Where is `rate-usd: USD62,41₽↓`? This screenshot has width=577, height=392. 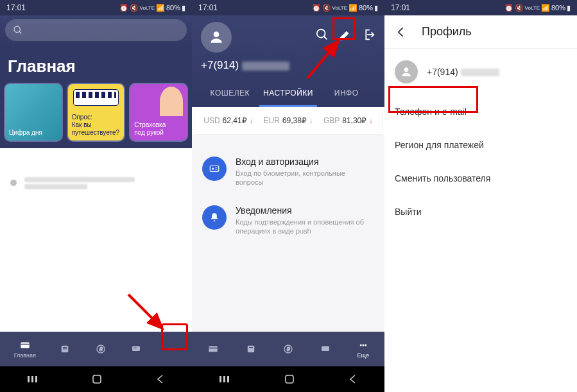 rate-usd: USD62,41₽↓ is located at coordinates (228, 121).